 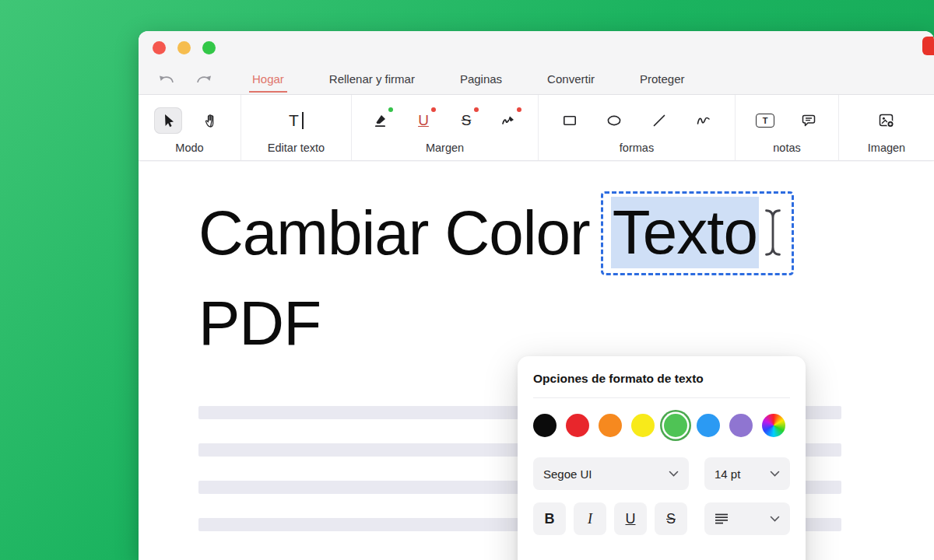 What do you see at coordinates (747, 474) in the screenshot?
I see `font-size-dropdown: 14 pt` at bounding box center [747, 474].